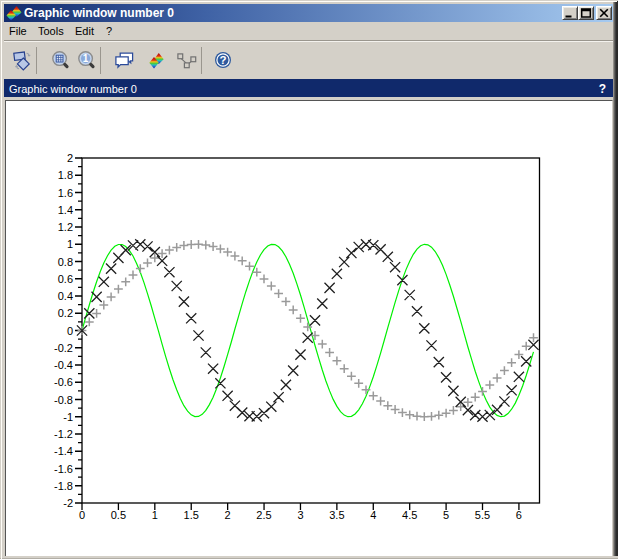  What do you see at coordinates (66, 279) in the screenshot?
I see `svg-text: 0.6` at bounding box center [66, 279].